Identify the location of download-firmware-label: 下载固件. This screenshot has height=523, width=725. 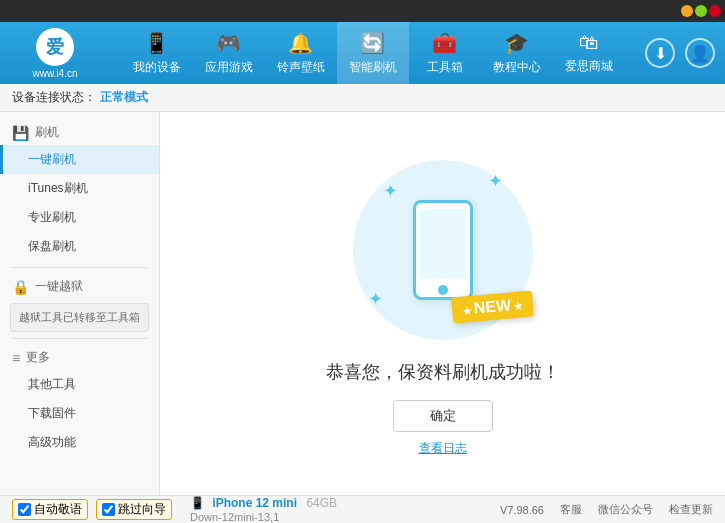
(52, 413).